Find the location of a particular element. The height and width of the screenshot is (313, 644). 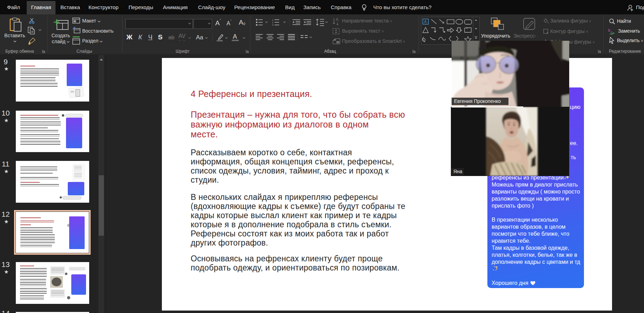

svg-text: 3 is located at coordinates (273, 25).